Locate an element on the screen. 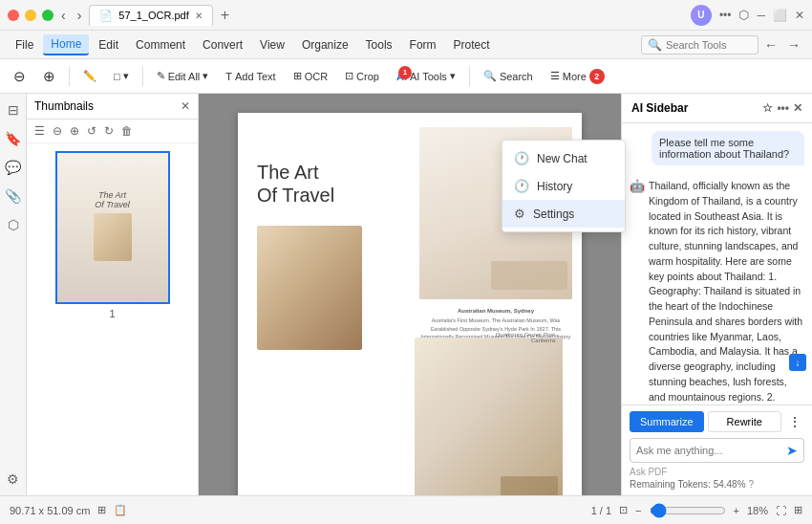 Image resolution: width=812 pixels, height=524 pixels. thumb-rotate-right-icon: ↻ is located at coordinates (109, 131).